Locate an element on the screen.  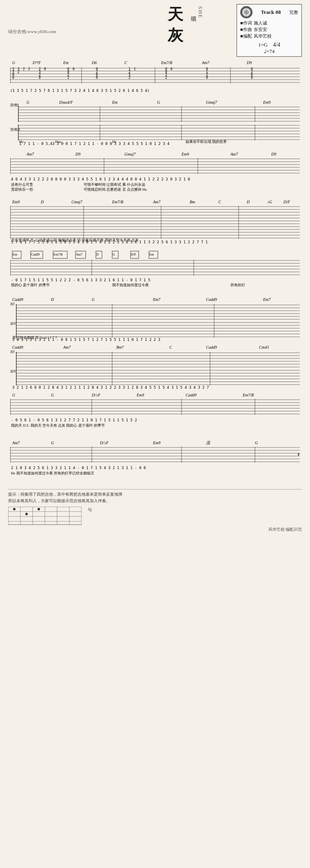
svg-text: 可惜残忍时间 总要把诺 言 点点擦掉 Hn is located at coordinates (115, 189).